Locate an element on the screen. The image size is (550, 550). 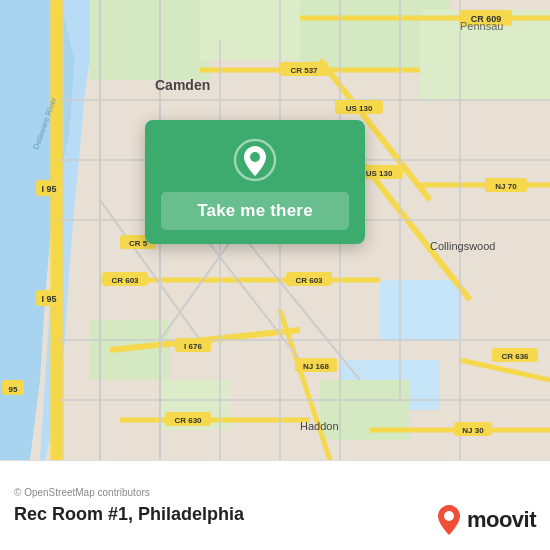
svg-text: Haddon is located at coordinates (320, 426).